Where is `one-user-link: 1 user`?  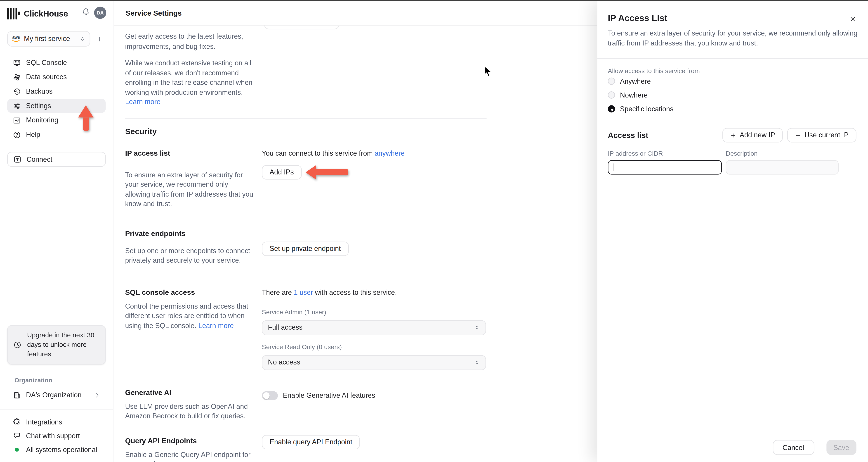
one-user-link: 1 user is located at coordinates (303, 292).